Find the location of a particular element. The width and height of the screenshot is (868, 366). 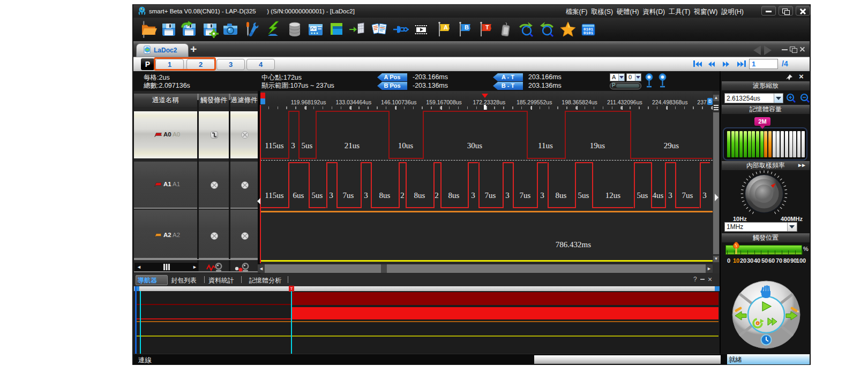

svg-text: T is located at coordinates (488, 27).